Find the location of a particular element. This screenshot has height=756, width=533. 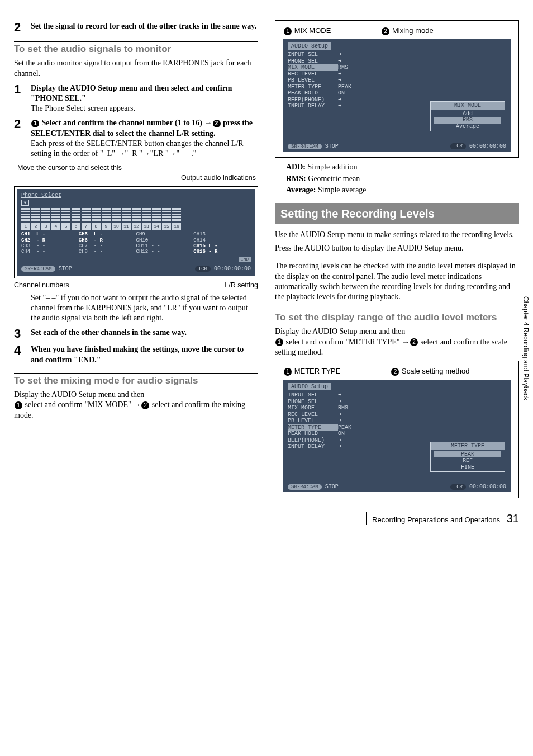

channel-cell: CH10 - - is located at coordinates (165, 240).